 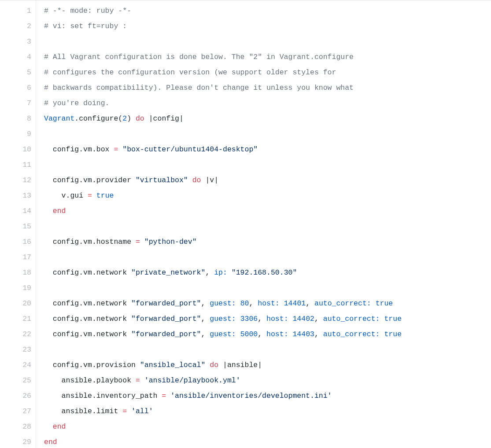 I want to click on code-line: # vi: set ft=ruby :, so click(x=268, y=26).